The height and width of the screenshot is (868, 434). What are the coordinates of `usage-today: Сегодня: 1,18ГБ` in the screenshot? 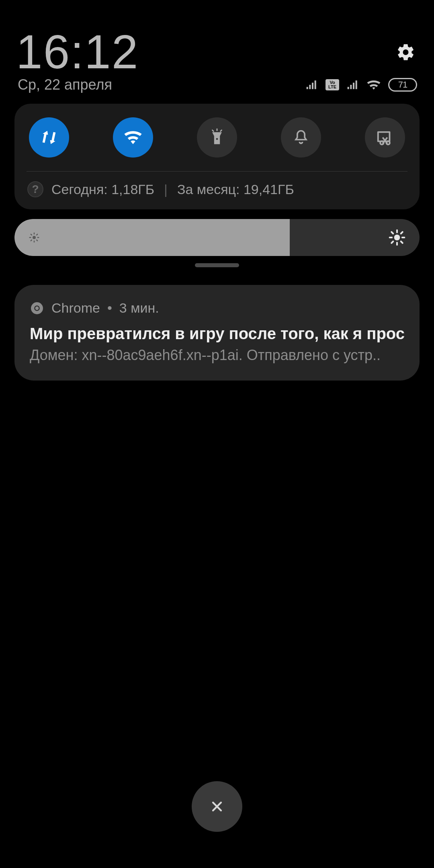 It's located at (103, 190).